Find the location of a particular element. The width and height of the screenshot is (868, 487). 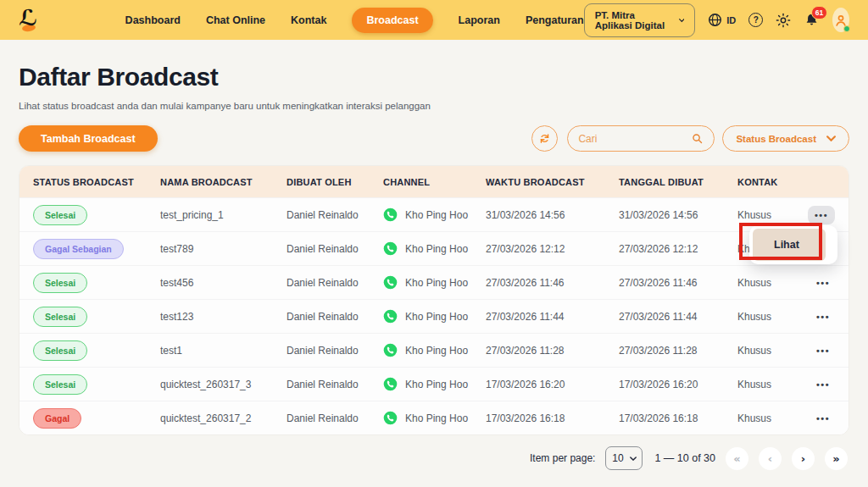

table-row: Gagal quicktest_260317_2 Daniel Reinaldo… is located at coordinates (434, 418).